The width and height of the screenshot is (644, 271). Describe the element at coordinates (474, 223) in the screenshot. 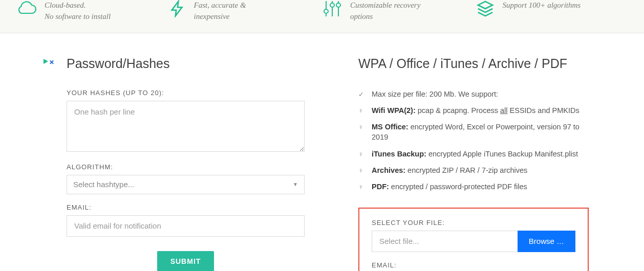

I see `file-label: SELECT YOUR FILE:` at that location.